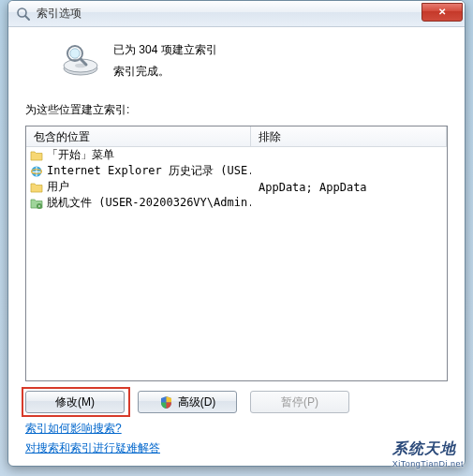  Describe the element at coordinates (236, 60) in the screenshot. I see `status-area: 已为 304 项建立索引 索引完成。` at that location.